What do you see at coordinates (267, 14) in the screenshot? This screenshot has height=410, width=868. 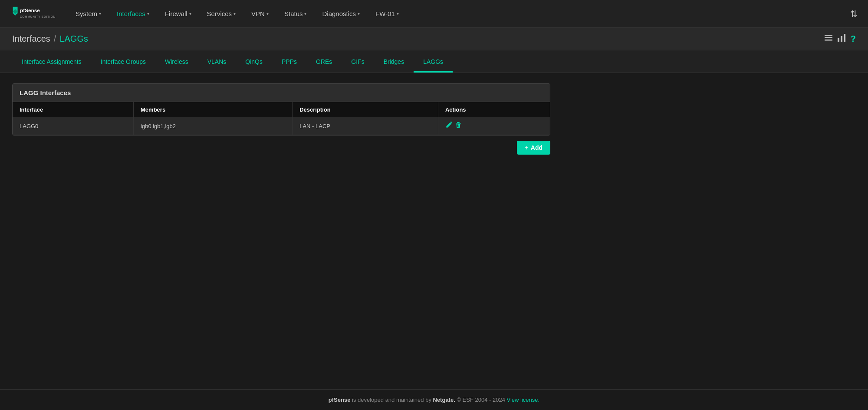 I see `caret-vpn: ▾` at bounding box center [267, 14].